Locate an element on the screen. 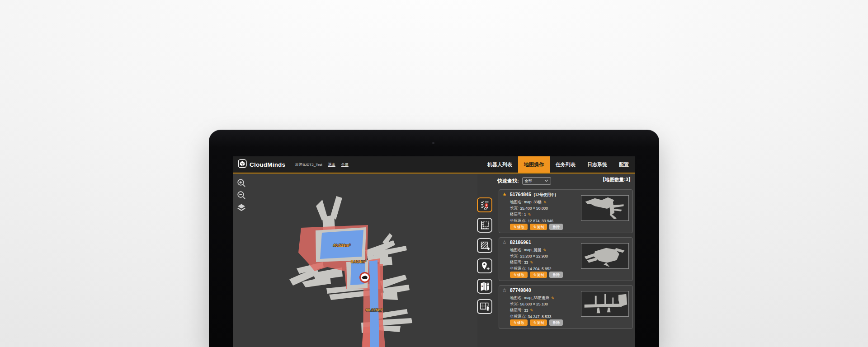  webcam-dot is located at coordinates (433, 143).